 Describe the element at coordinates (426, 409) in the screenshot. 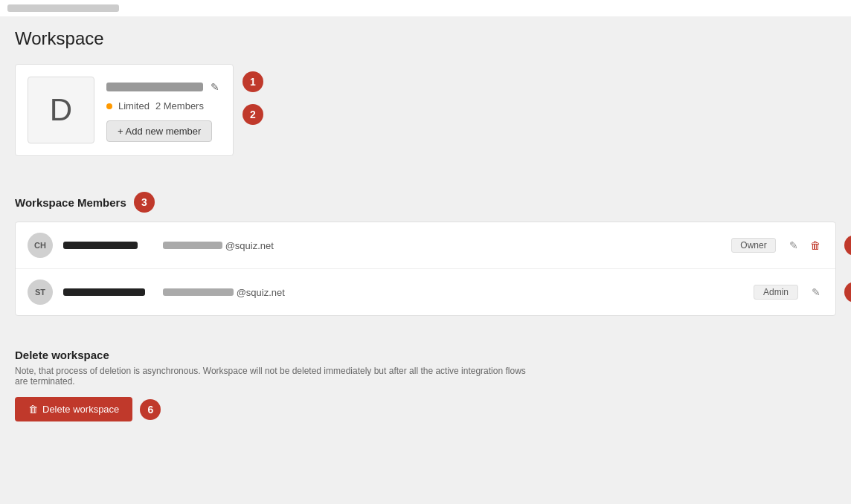

I see `delete-action-row: 🗑 Delete workspace 6` at that location.